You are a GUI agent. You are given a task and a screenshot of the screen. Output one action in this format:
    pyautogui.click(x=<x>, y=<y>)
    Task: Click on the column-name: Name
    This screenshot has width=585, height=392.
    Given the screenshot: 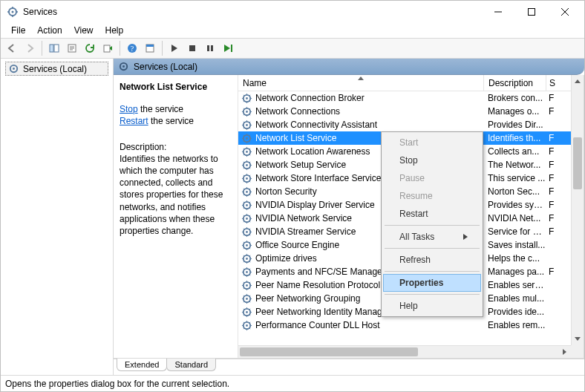 What is the action you would take?
    pyautogui.click(x=361, y=83)
    